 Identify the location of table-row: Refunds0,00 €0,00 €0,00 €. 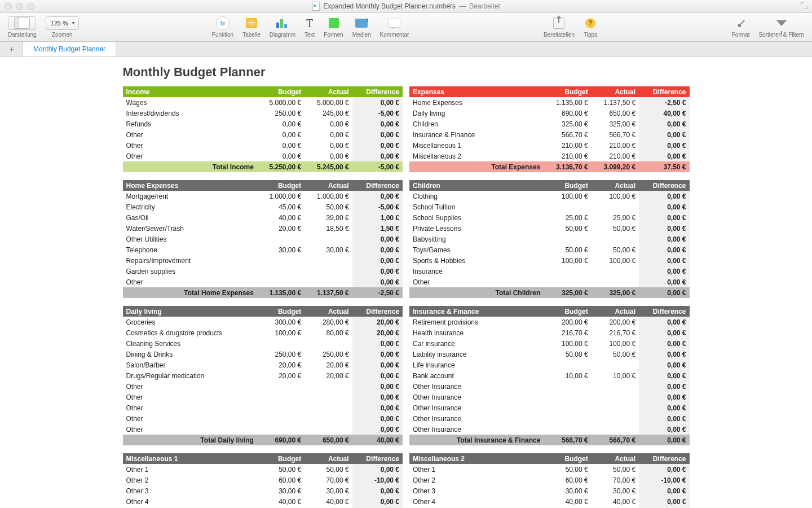
(263, 124).